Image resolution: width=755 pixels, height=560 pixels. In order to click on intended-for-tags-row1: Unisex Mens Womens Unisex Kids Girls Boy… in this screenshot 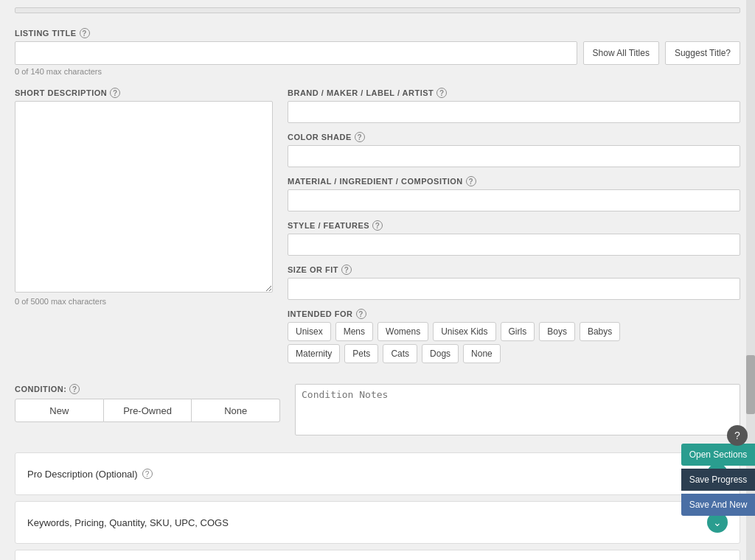, I will do `click(514, 332)`.